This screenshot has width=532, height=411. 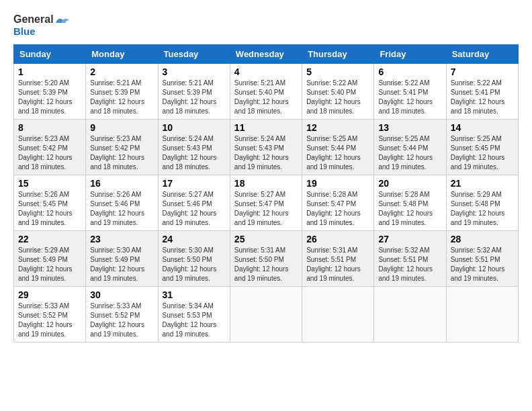 I want to click on day-cell: 18Sunrise: 5:27 AM Sunset: 5:47 PM Dayli…, so click(x=266, y=203).